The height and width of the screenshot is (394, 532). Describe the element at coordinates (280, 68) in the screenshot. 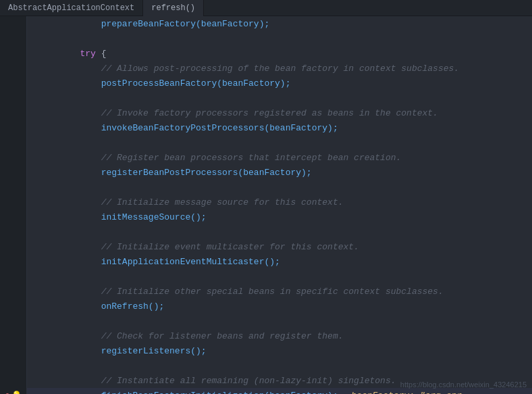

I see `code-line: // Allows post-processing of the bean fa…` at that location.